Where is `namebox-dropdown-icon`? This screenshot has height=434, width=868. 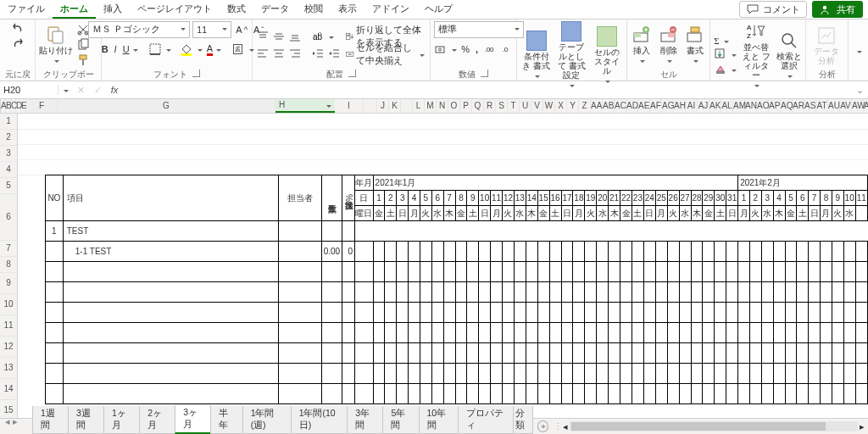
namebox-dropdown-icon is located at coordinates (65, 90).